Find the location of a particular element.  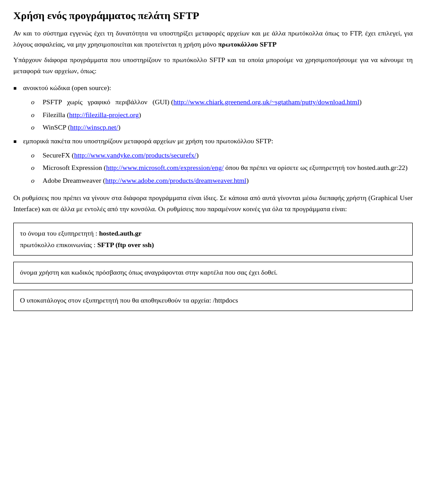

info-box-2: όνομα χρήστη και κωδικός πρόσβασης όπως … is located at coordinates (213, 272).